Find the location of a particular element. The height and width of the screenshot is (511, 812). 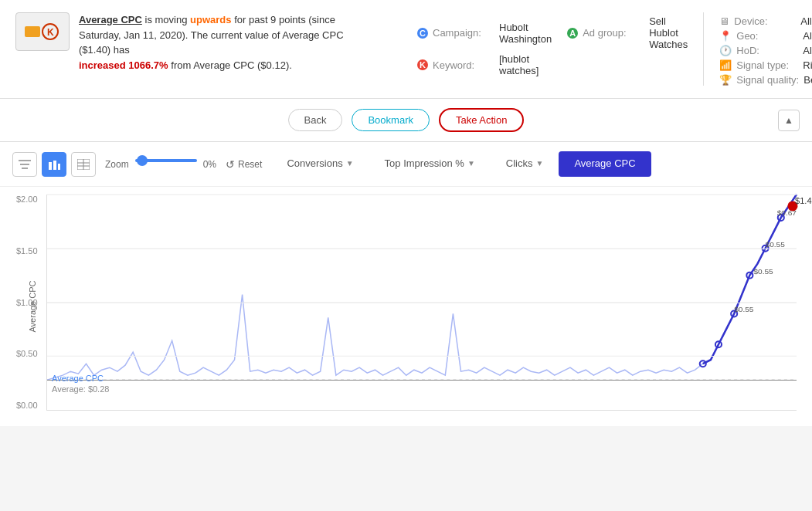

geo-label: Geo: is located at coordinates (767, 36).